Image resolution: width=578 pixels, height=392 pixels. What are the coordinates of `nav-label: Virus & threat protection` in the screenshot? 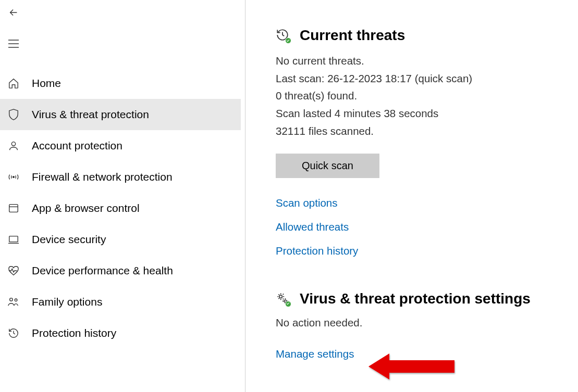 It's located at (91, 115).